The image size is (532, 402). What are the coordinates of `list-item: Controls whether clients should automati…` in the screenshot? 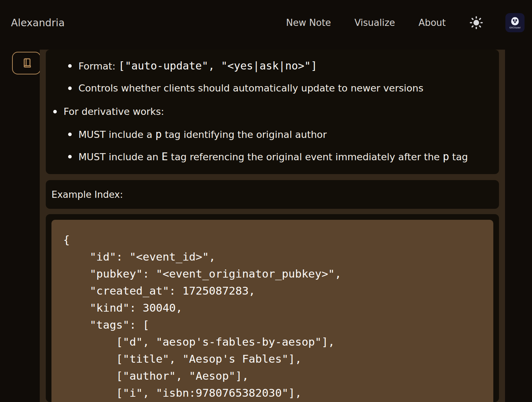 It's located at (279, 88).